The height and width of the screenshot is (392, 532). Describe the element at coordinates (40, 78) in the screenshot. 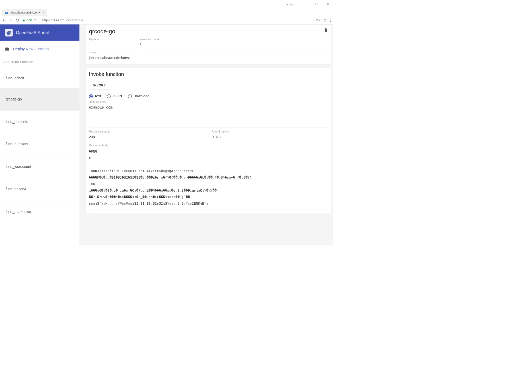

I see `sidebar-item-func-echoit: func_echoit` at that location.